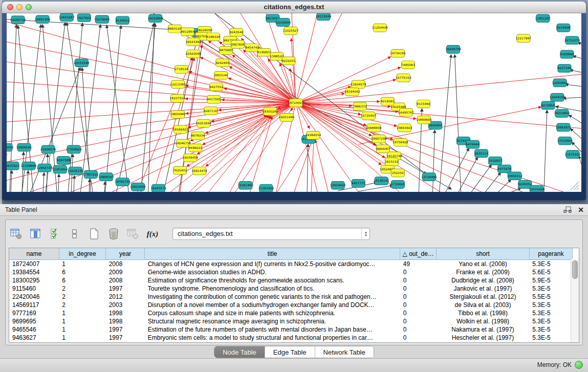  Describe the element at coordinates (291, 338) in the screenshot. I see `table-row: 946362711997Embryonic stem cells: a mode…` at that location.